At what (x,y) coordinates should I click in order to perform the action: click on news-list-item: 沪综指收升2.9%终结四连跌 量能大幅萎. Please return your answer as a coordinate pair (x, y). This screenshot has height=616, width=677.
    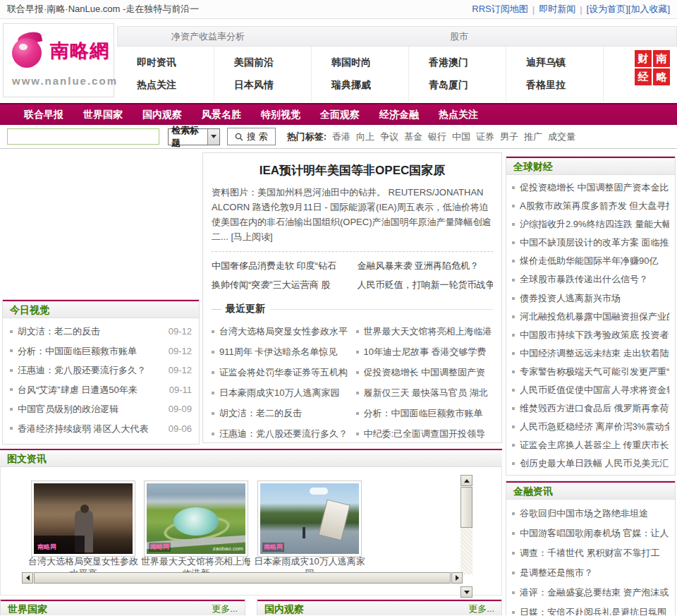
    Looking at the image, I should click on (591, 224).